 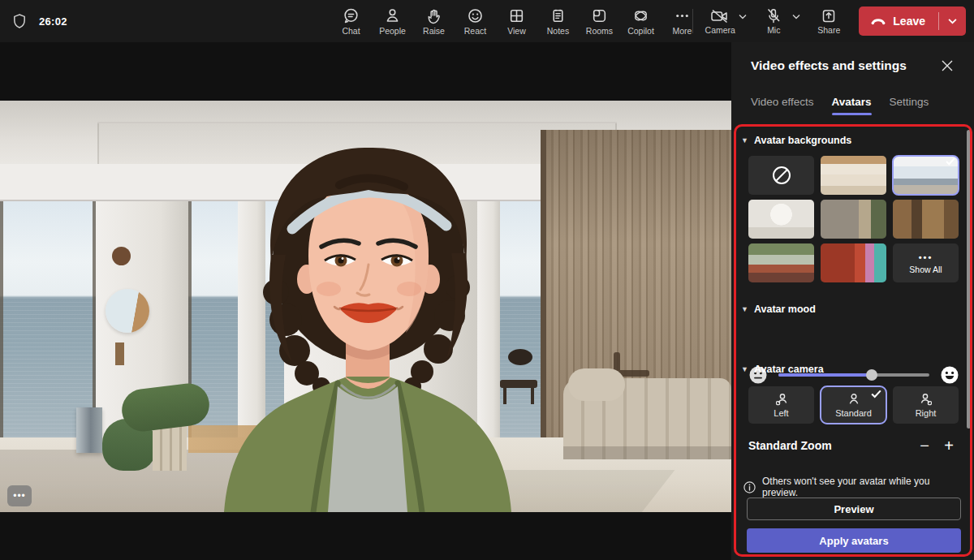 What do you see at coordinates (855, 446) in the screenshot?
I see `avatar-zoom-control: Standard Zoom − +` at bounding box center [855, 446].